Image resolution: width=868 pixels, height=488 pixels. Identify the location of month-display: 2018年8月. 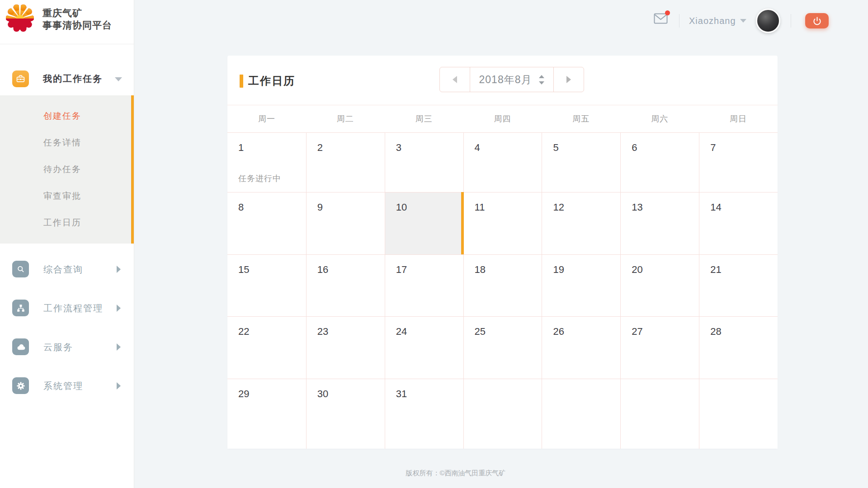
(512, 80).